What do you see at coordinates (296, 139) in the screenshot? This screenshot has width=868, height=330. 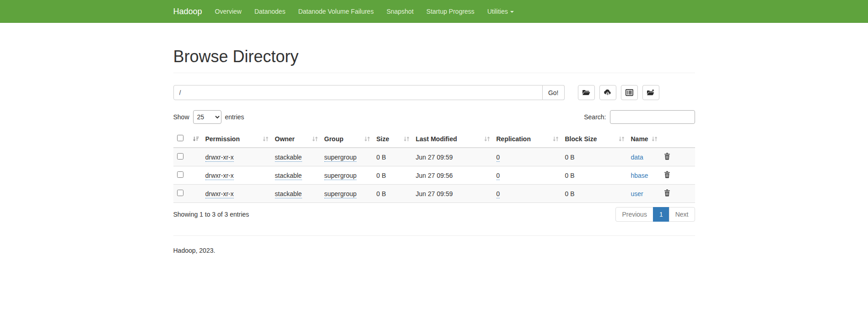 I see `header-owner: Owner` at bounding box center [296, 139].